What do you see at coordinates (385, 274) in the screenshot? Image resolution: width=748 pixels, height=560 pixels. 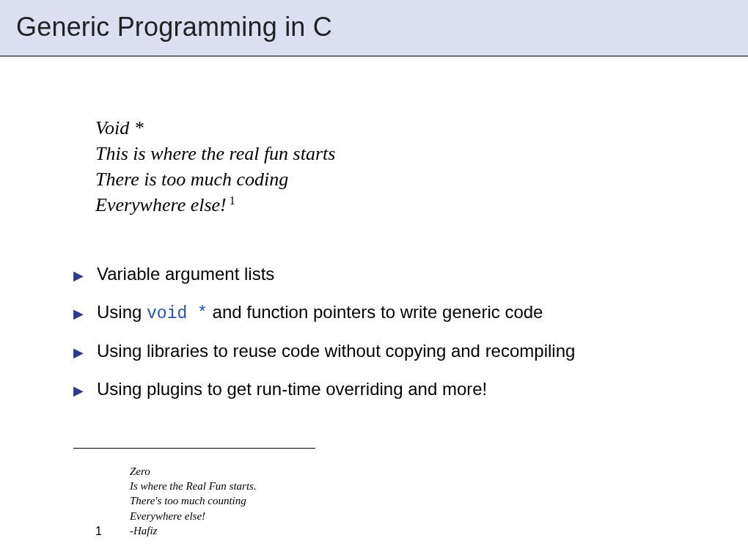 I see `list-item: ▶ Variable argument lists` at bounding box center [385, 274].